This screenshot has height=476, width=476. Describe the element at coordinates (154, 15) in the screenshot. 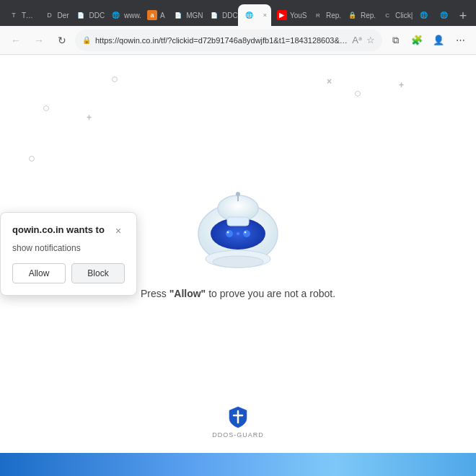

I see `tab-amazon: a A` at that location.